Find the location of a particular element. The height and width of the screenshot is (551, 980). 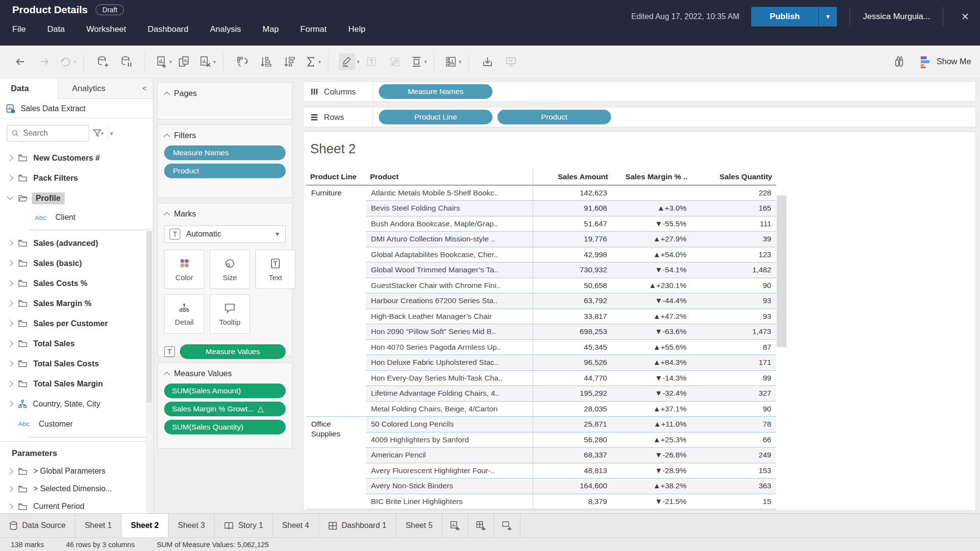

cell-sales-amount: 68,337 is located at coordinates (572, 455).